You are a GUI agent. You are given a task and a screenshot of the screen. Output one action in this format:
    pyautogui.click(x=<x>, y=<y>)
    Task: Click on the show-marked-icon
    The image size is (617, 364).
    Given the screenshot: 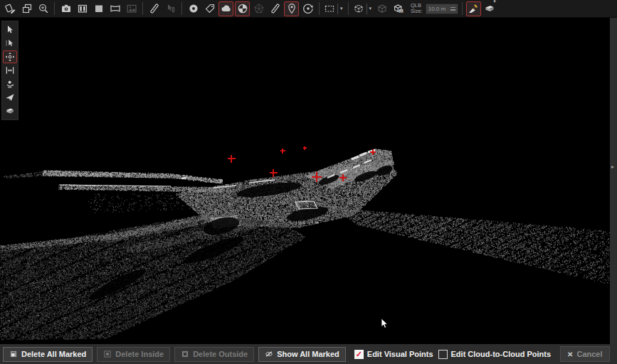 What is the action you would take?
    pyautogui.click(x=269, y=354)
    